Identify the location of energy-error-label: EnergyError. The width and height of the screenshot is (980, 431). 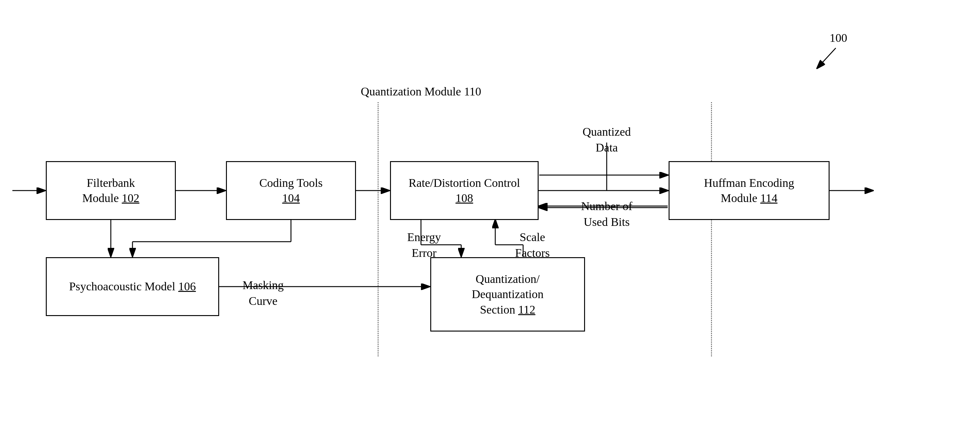
(424, 245).